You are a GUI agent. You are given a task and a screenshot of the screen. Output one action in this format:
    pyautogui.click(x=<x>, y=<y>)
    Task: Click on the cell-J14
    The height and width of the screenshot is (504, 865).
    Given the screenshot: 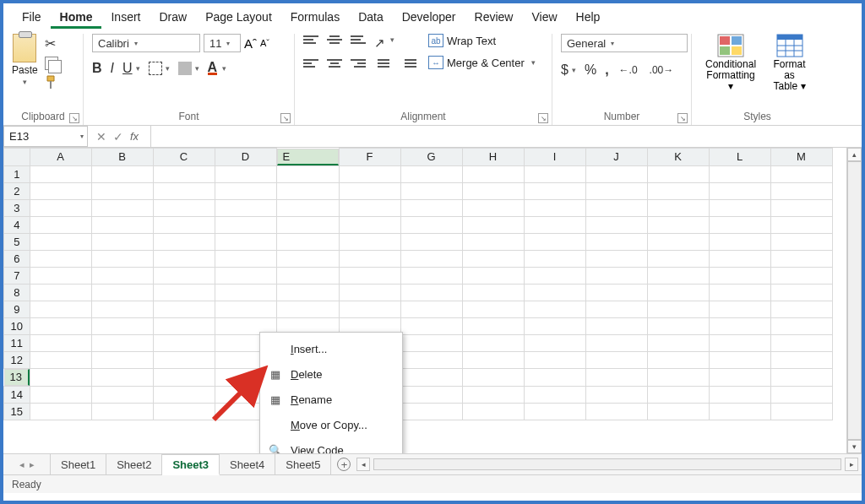 What is the action you would take?
    pyautogui.click(x=617, y=394)
    